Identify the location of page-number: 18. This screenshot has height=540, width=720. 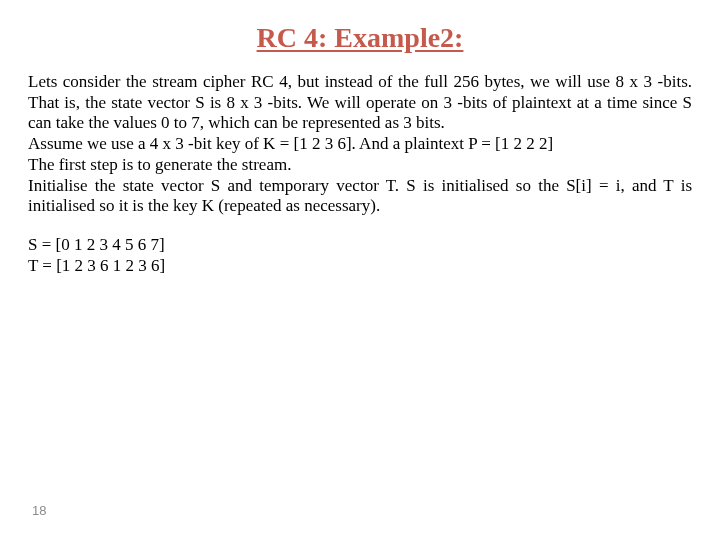
(39, 510).